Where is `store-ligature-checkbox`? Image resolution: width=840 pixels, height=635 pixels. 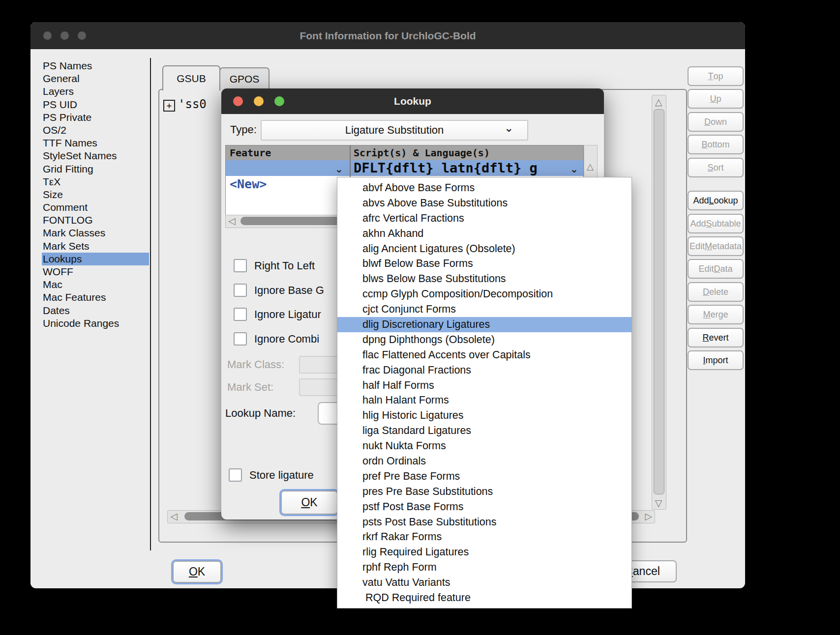
store-ligature-checkbox is located at coordinates (235, 475).